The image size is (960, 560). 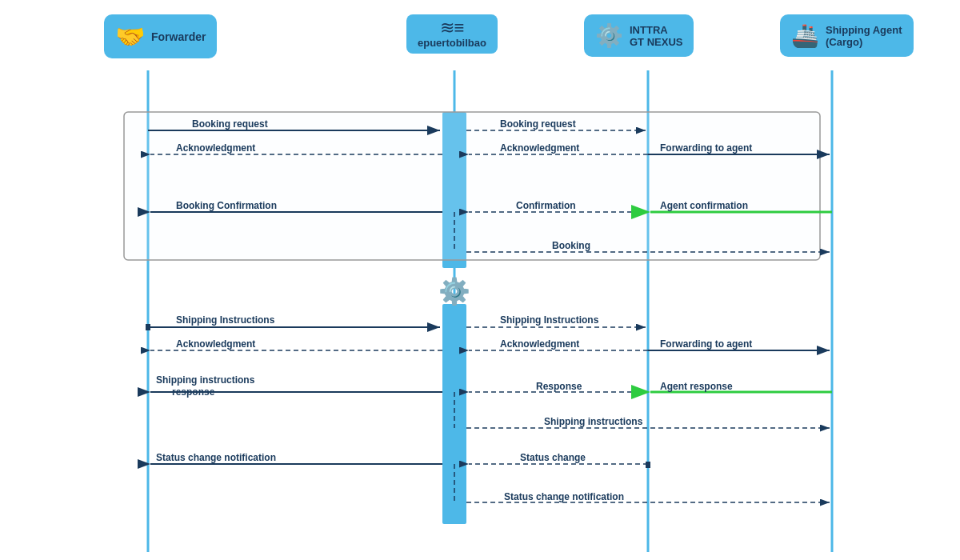 What do you see at coordinates (704, 206) in the screenshot?
I see `label-agent-confirm: Agent confirmation` at bounding box center [704, 206].